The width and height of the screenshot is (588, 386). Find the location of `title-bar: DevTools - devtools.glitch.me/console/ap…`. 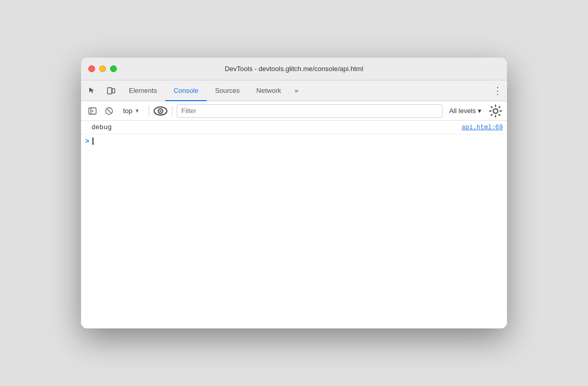

title-bar: DevTools - devtools.glitch.me/console/ap… is located at coordinates (294, 69).